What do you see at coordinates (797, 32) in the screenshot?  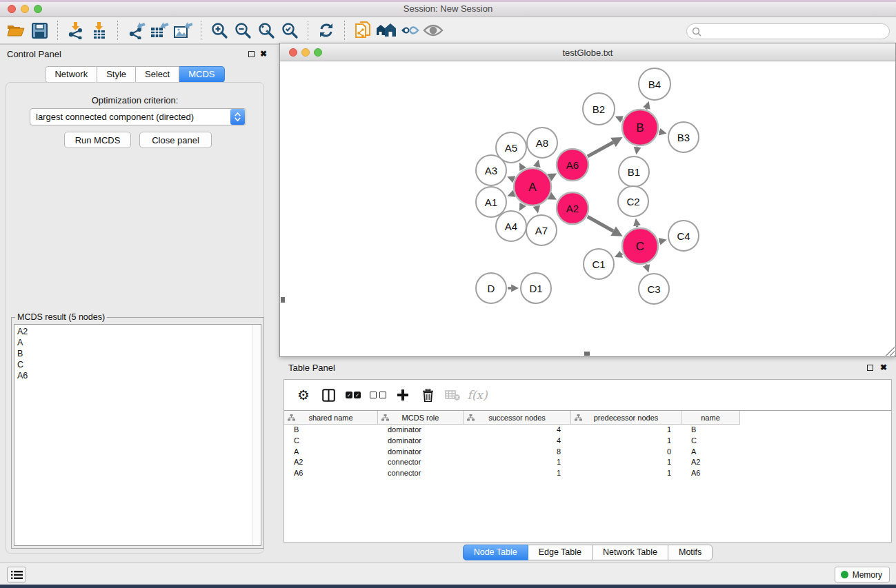 I see `search-input` at bounding box center [797, 32].